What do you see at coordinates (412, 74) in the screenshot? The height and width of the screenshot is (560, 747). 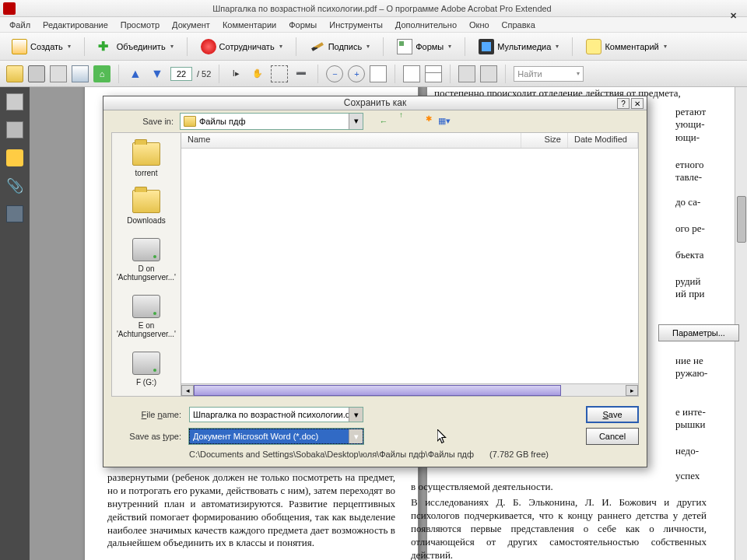 I see `single-page-icon` at bounding box center [412, 74].